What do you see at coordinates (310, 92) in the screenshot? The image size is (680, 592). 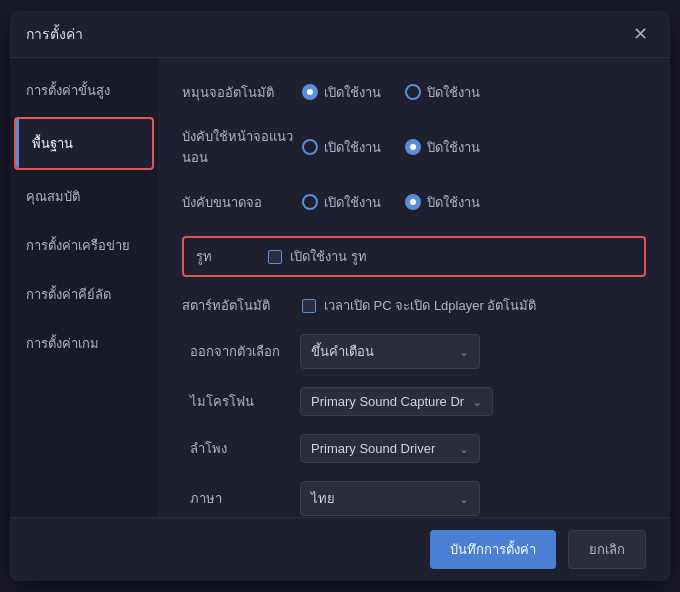 I see `auto-rotate-on-radio` at bounding box center [310, 92].